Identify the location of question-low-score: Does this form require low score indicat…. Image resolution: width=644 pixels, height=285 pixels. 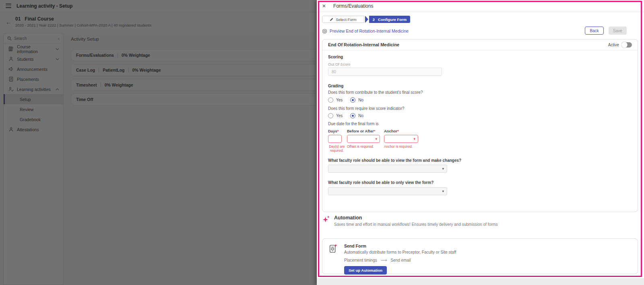
(366, 109).